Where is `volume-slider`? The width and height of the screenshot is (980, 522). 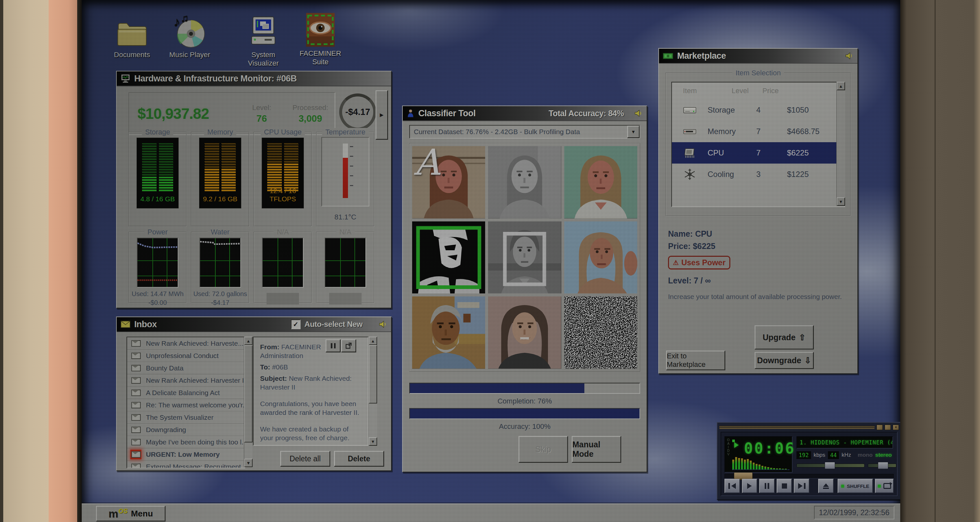 volume-slider is located at coordinates (831, 466).